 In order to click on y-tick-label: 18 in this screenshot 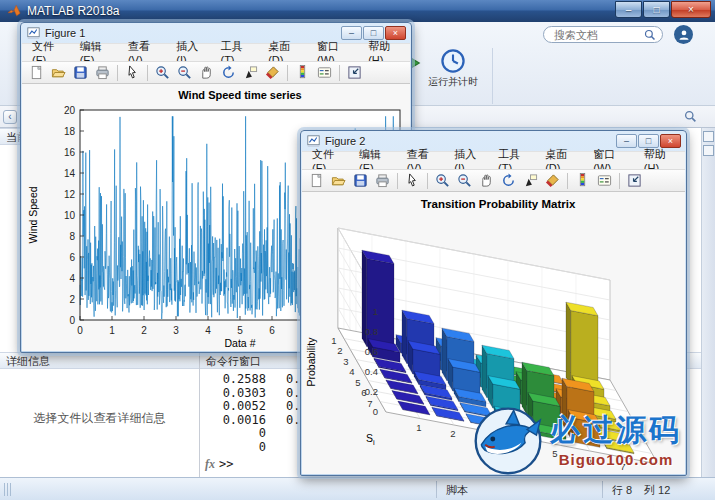, I will do `click(70, 132)`.